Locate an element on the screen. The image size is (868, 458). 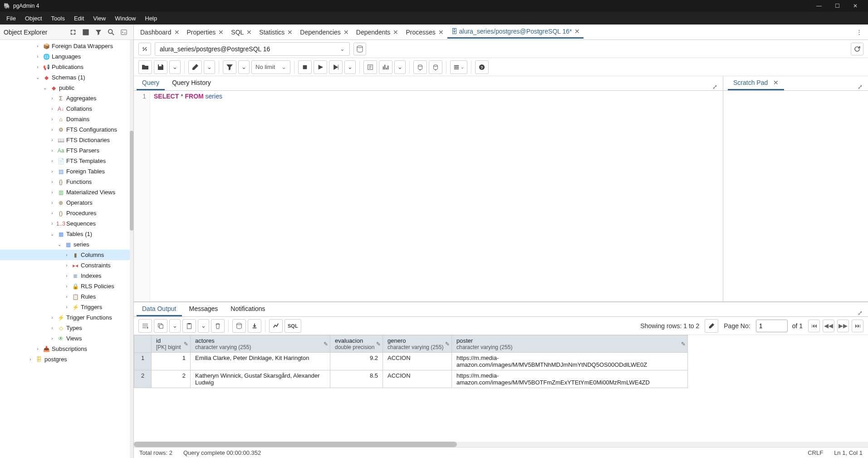
grid-cell: Emilia Clarke, Peter Dinklage, Kit Harin… is located at coordinates (260, 361).